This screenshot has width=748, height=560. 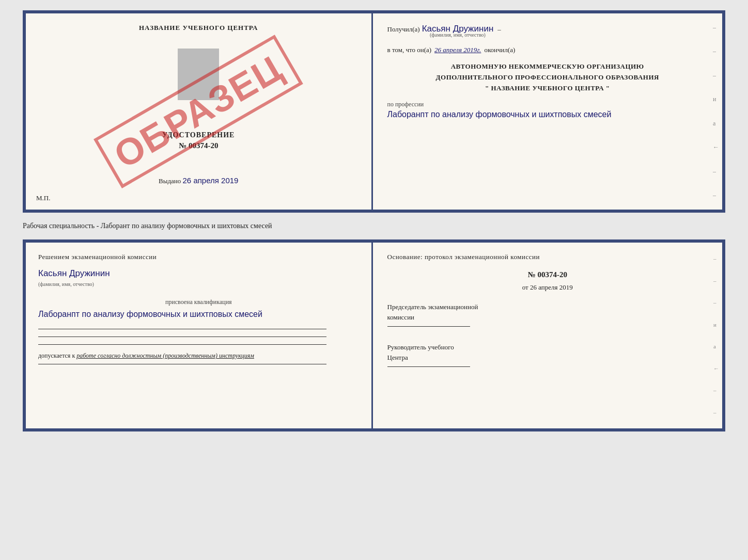 What do you see at coordinates (57, 356) in the screenshot?
I see `dopuskaetsya-prefix: допускается к` at bounding box center [57, 356].